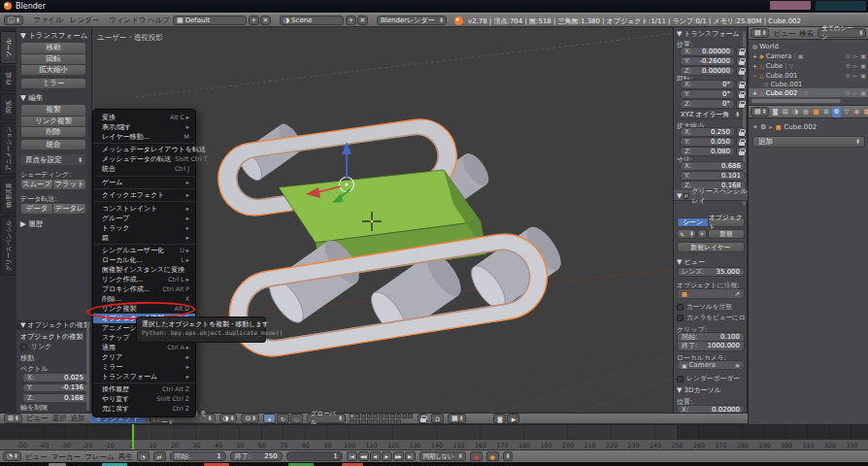 This screenshot has height=466, width=868. Describe the element at coordinates (144, 228) in the screenshot. I see `menu-item-11: トラック▸` at that location.